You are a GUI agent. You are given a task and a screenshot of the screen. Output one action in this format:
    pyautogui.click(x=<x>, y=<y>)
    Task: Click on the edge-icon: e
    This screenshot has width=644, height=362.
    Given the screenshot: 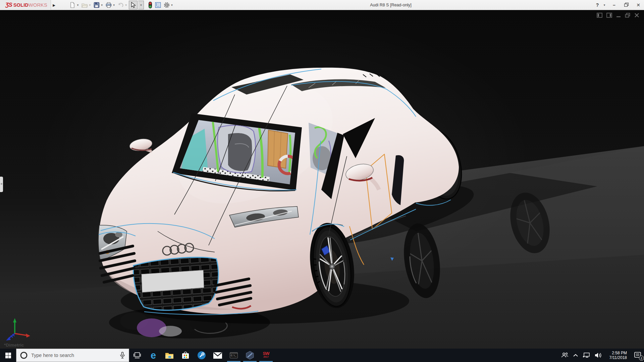 What is the action you would take?
    pyautogui.click(x=153, y=355)
    